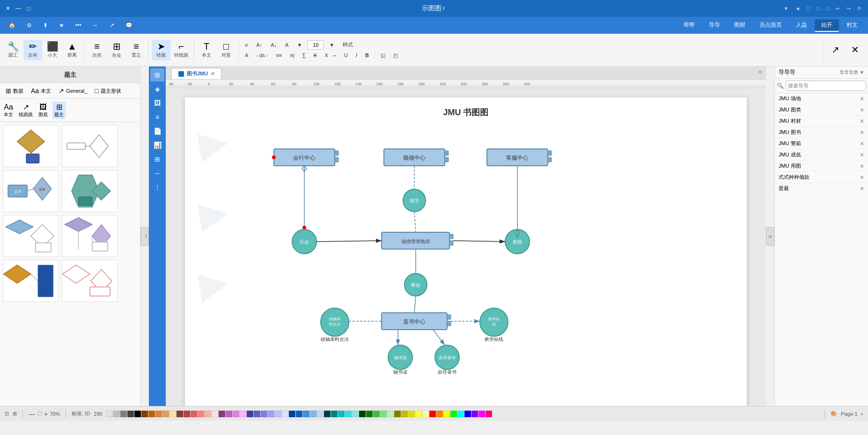 This screenshot has height=435, width=868. Describe the element at coordinates (860, 8) in the screenshot. I see `refresh-btn: ⟳` at that location.